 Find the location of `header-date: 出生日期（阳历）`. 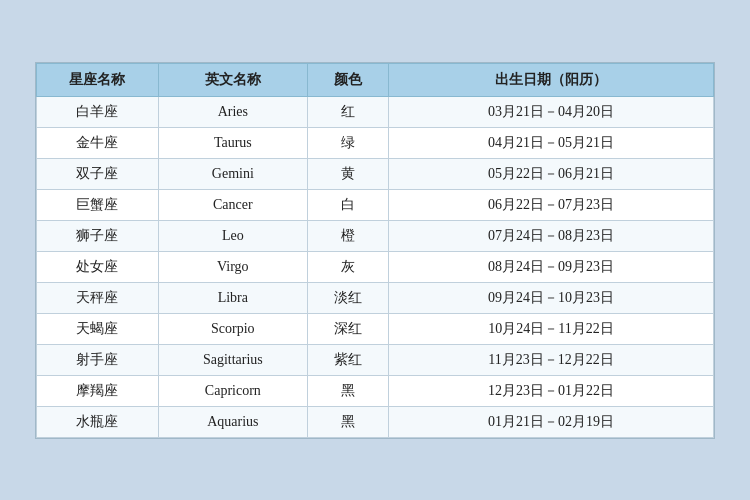

header-date: 出生日期（阳历） is located at coordinates (552, 80).